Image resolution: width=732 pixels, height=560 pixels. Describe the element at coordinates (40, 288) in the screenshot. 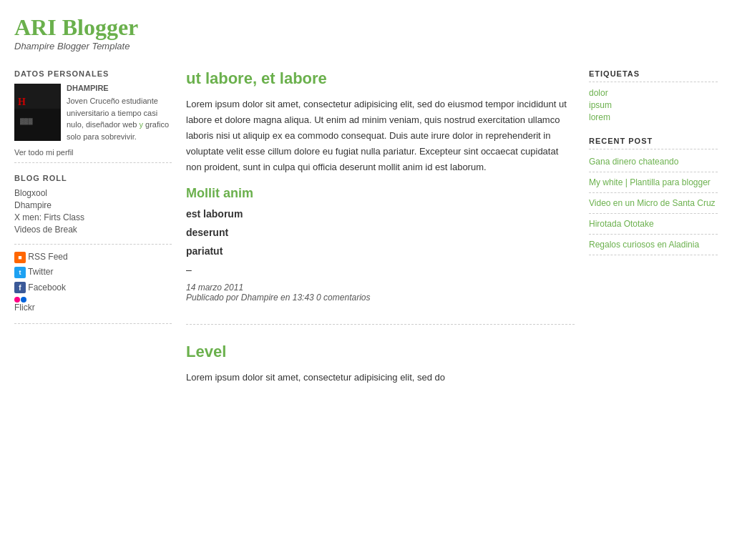

I see `social-link: f Facebook` at that location.